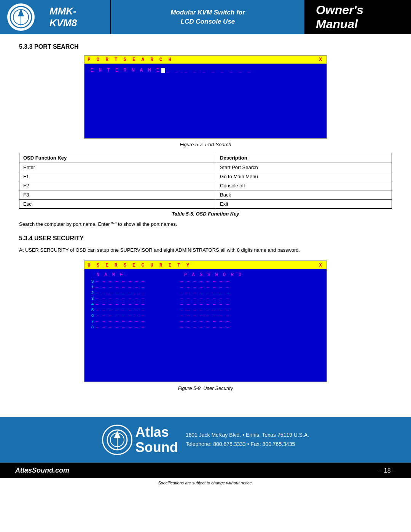  What do you see at coordinates (247, 440) in the screenshot?
I see `footer-contact-info: 1601 Jack McKay Blvd. • Ennis, Texas 751…` at bounding box center [247, 440].